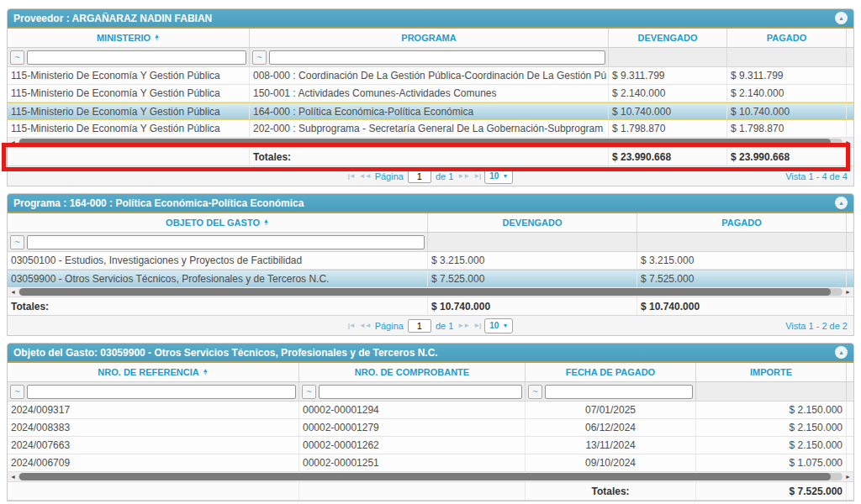 The width and height of the screenshot is (861, 504). I want to click on cell-importe: $ 2.150.000, so click(772, 445).